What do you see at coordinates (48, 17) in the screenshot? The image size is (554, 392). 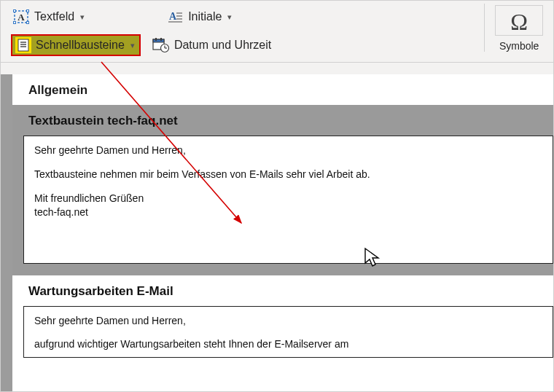 I see `textfeld-button: A Textfeld ▾` at bounding box center [48, 17].